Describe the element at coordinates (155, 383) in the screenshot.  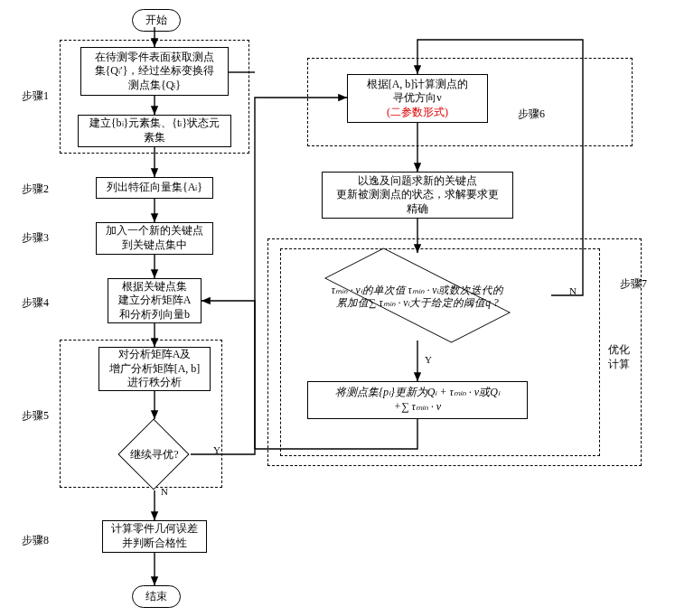
I see `line: 进行秩分析` at that location.